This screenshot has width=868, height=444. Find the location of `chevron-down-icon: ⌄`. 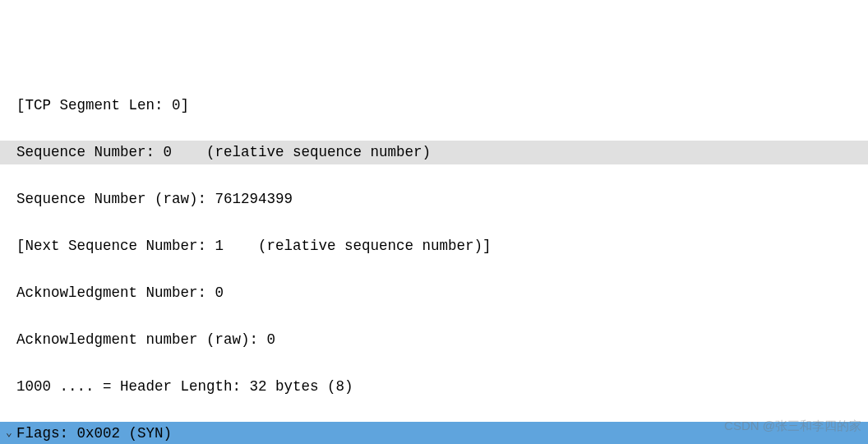

chevron-down-icon: ⌄ is located at coordinates (9, 432).